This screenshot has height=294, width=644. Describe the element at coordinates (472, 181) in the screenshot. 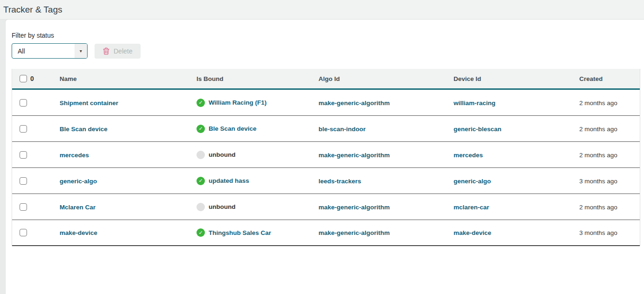

I see `device-id-link: generic-algo` at that location.